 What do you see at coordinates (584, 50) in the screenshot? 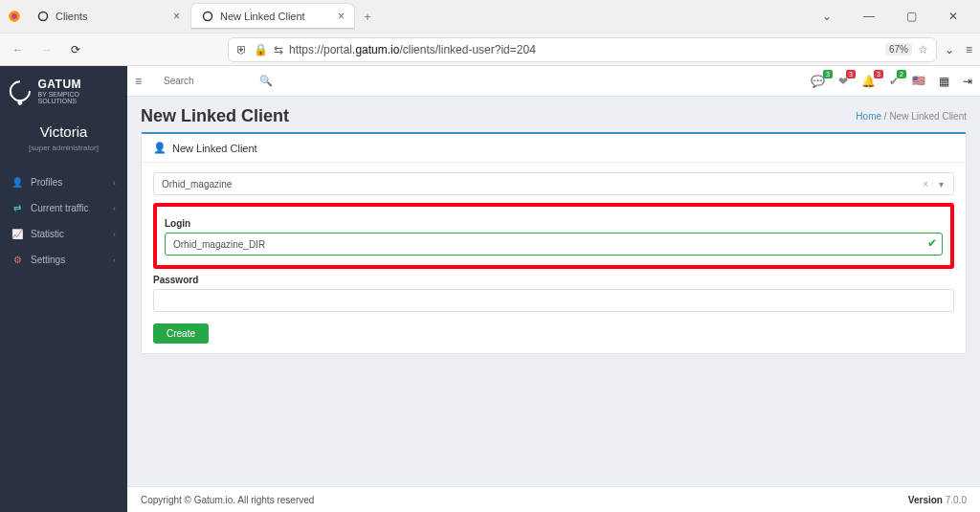
I see `url-text: https://portal.gatum.io/clients/linked-u…` at bounding box center [584, 50].